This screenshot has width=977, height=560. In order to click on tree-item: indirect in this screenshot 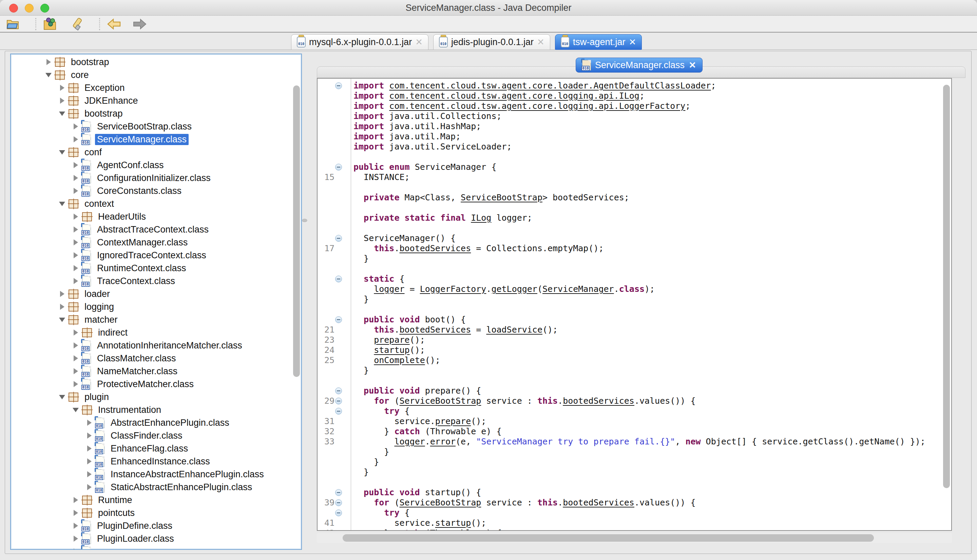, I will do `click(151, 332)`.